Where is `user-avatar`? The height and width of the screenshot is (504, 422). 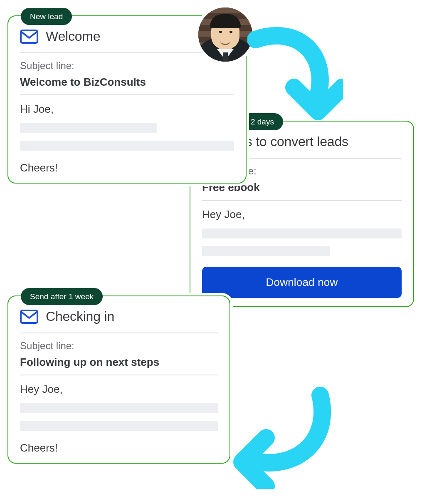 user-avatar is located at coordinates (225, 35).